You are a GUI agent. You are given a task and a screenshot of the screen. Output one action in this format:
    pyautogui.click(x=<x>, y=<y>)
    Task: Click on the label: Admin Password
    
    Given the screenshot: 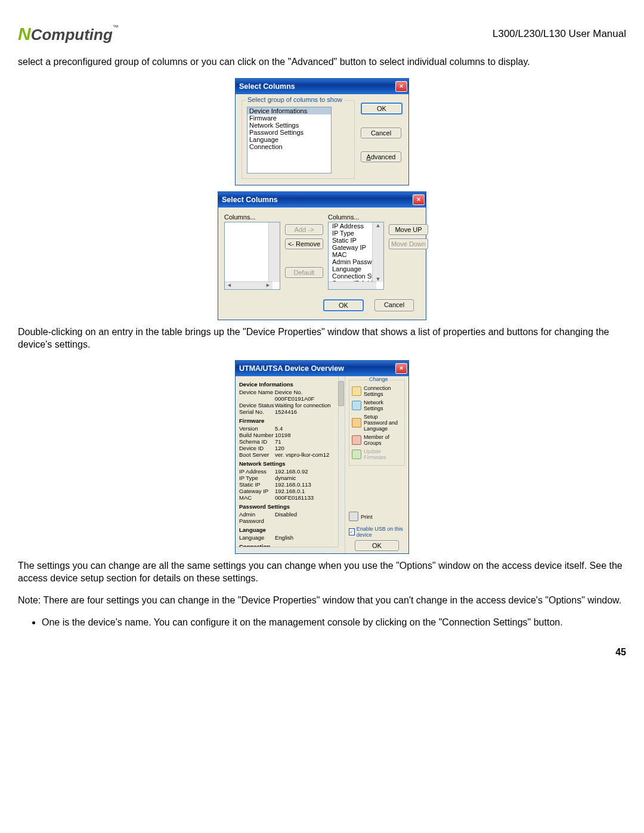 What is the action you would take?
    pyautogui.click(x=257, y=518)
    